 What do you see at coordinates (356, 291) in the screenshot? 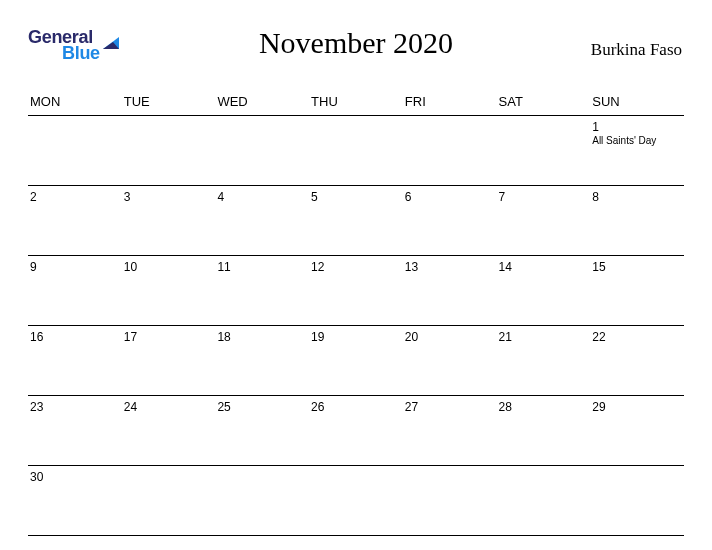
I see `calendar-day: 12` at bounding box center [356, 291].